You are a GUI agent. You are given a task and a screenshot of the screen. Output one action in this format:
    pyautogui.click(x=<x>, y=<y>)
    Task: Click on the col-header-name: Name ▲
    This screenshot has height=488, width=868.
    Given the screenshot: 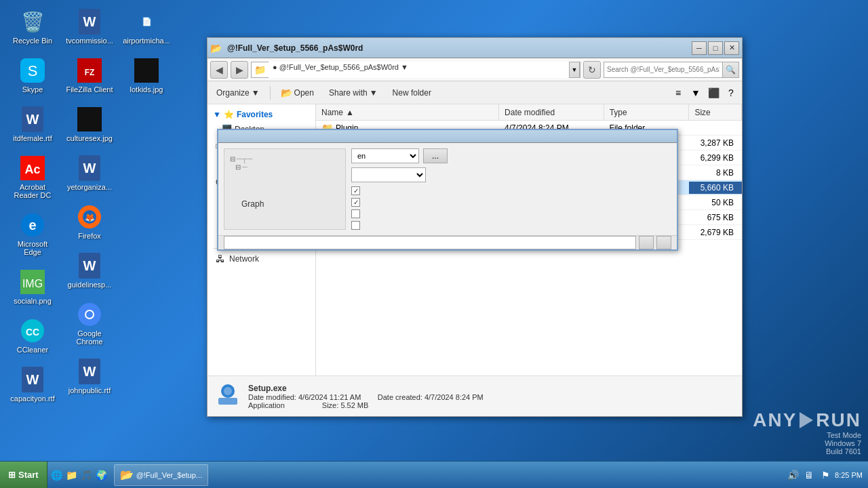 What is the action you would take?
    pyautogui.click(x=408, y=113)
    